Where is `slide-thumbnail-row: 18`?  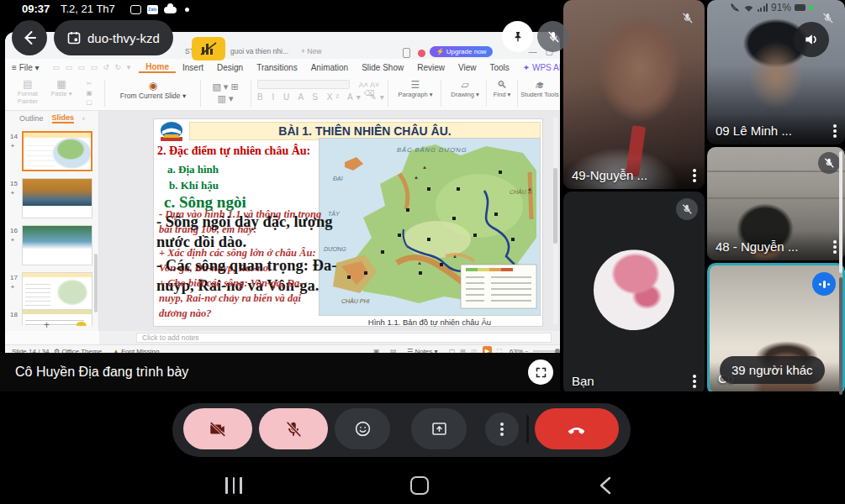 slide-thumbnail-row: 18 is located at coordinates (52, 318).